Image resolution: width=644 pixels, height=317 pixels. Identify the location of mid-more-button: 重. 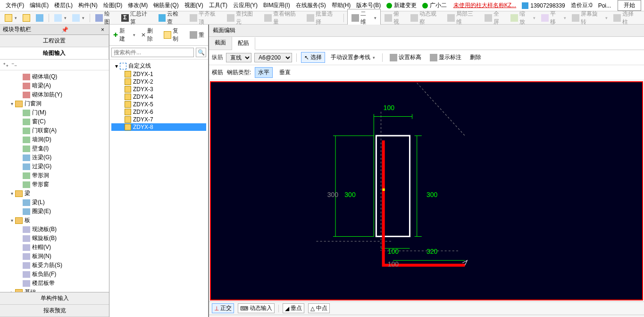
(197, 35).